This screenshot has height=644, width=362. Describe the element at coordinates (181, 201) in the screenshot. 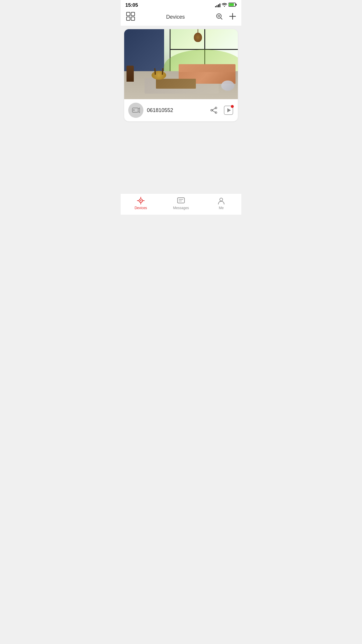

I see `messages-nav-icon` at that location.